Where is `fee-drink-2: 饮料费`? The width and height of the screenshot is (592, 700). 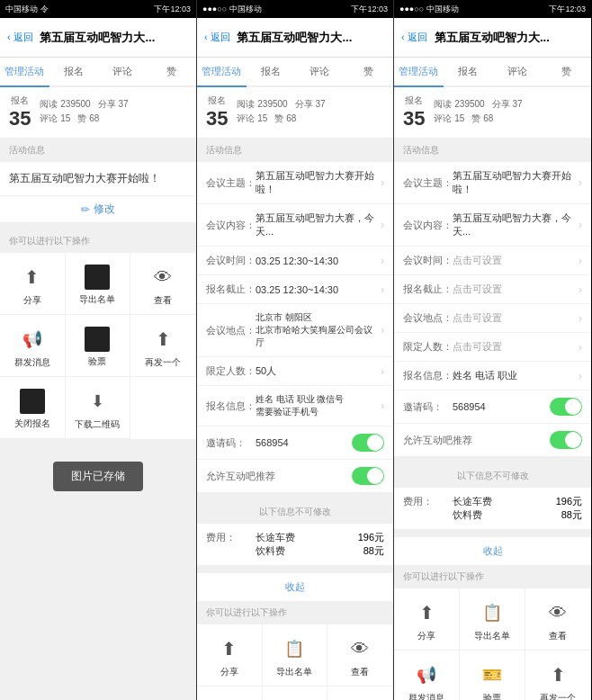 fee-drink-2: 饮料费 is located at coordinates (307, 551).